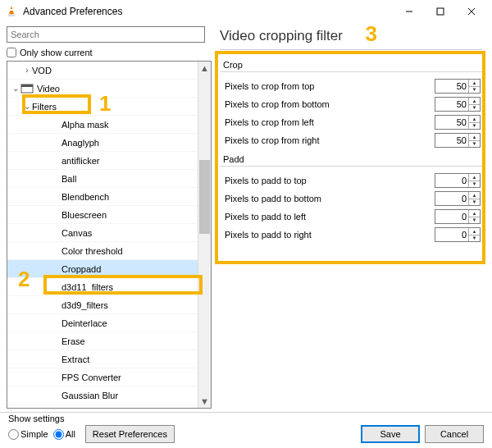  I want to click on search-input, so click(106, 34).